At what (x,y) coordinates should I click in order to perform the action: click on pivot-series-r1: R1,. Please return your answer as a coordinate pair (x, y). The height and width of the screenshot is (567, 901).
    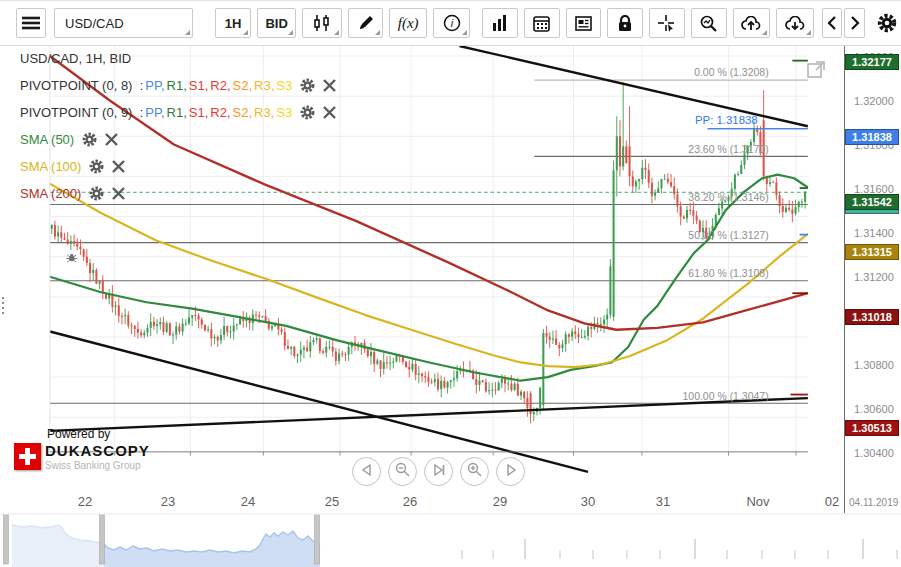
    Looking at the image, I should click on (177, 86).